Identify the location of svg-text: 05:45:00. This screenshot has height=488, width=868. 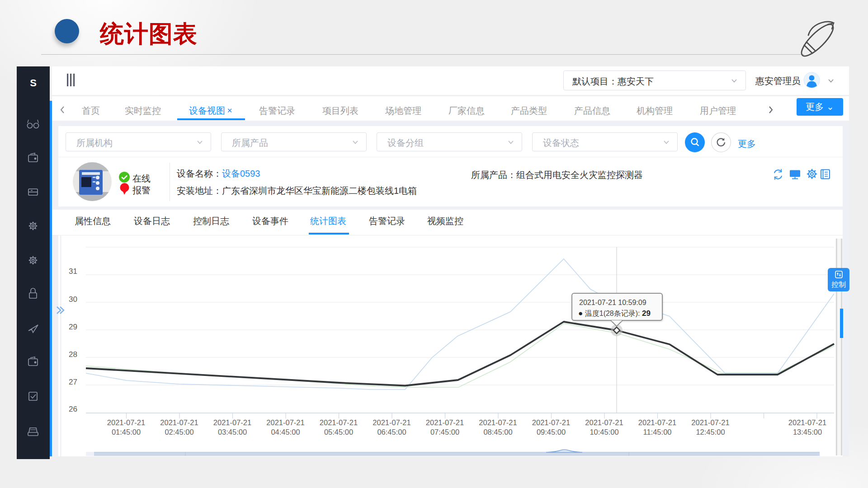
(339, 432).